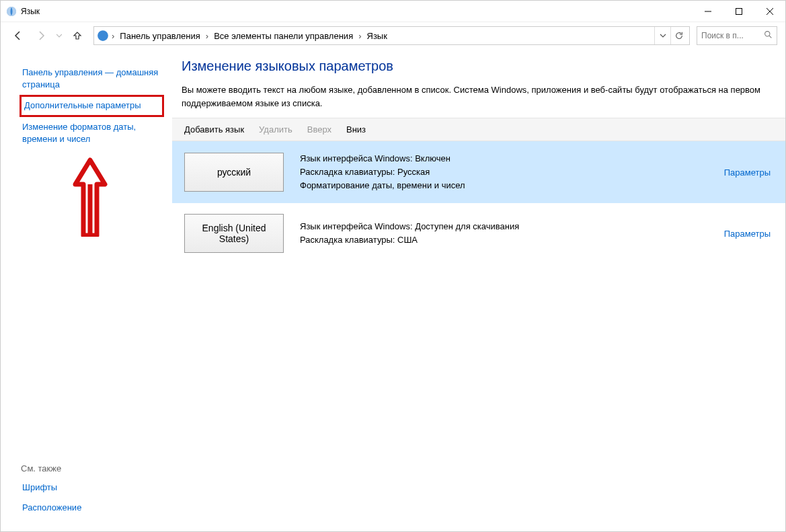 This screenshot has height=532, width=786. I want to click on add-language-button: Добавить язык, so click(214, 129).